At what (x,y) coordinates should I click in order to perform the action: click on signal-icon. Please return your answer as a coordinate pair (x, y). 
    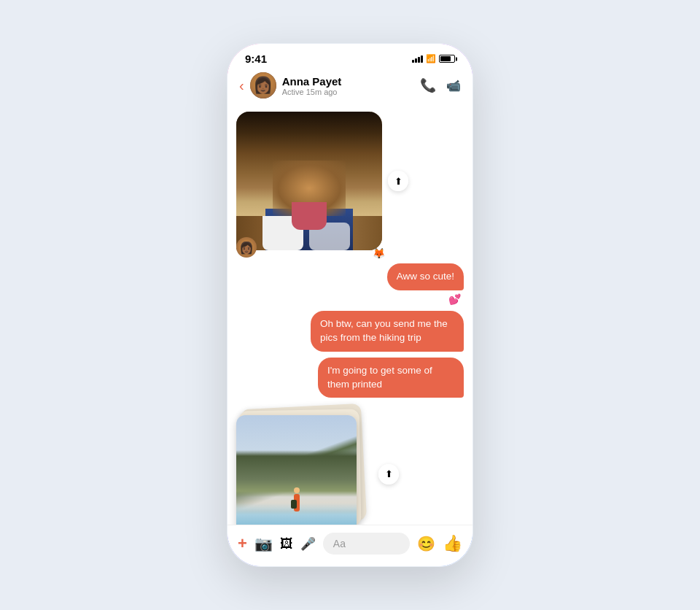
    Looking at the image, I should click on (417, 59).